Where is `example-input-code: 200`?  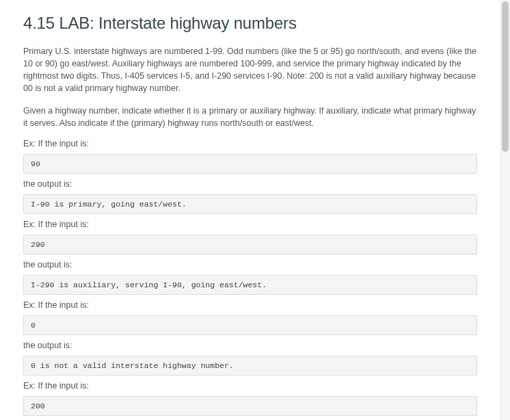 example-input-code: 200 is located at coordinates (250, 406).